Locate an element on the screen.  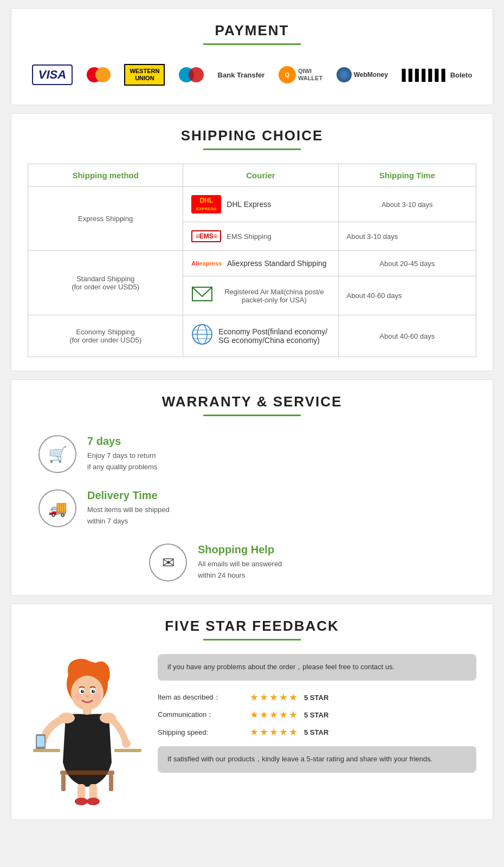
rating-label-described: Item as described： is located at coordinates (201, 697).